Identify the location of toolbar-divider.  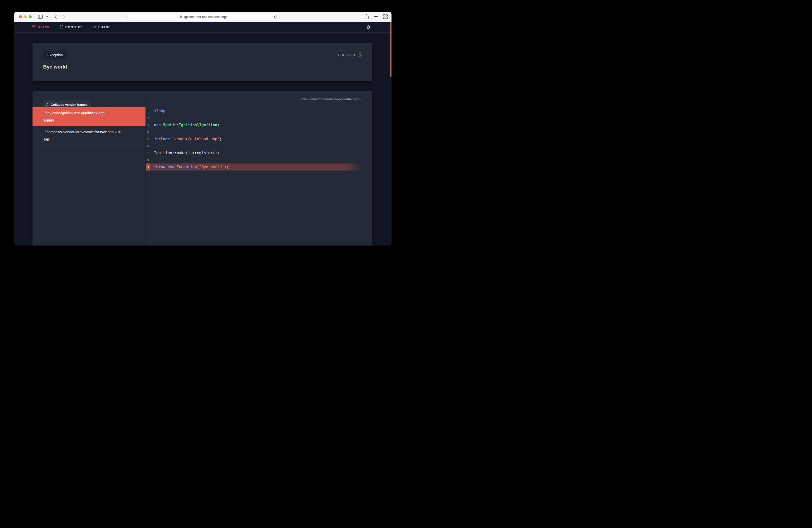
(44, 17).